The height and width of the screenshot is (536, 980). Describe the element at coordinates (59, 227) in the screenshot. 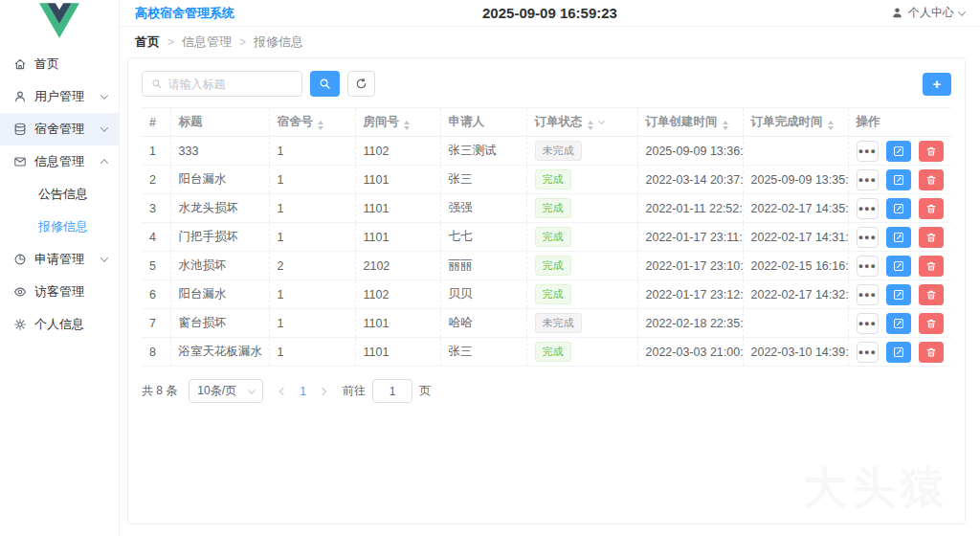

I see `sidebar-item-repairs: 报修信息` at that location.